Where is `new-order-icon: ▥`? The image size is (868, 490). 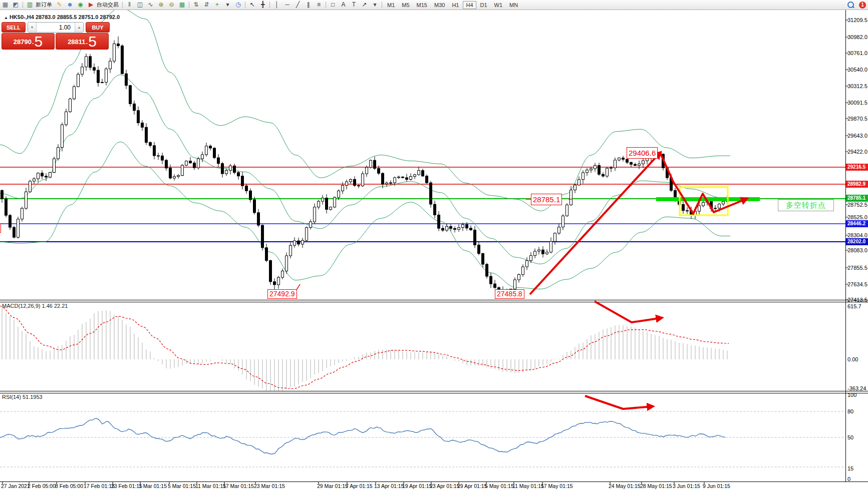
new-order-icon: ▥ is located at coordinates (30, 5).